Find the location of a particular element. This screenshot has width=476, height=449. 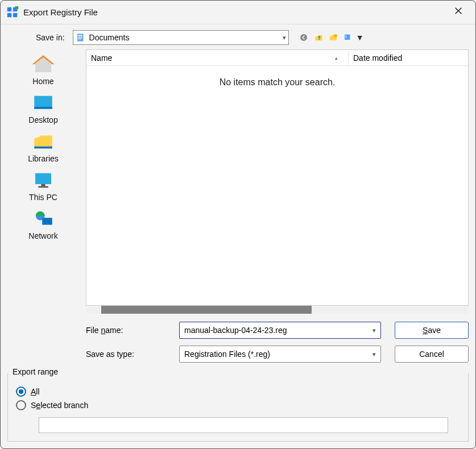

place-label: Network is located at coordinates (43, 236).